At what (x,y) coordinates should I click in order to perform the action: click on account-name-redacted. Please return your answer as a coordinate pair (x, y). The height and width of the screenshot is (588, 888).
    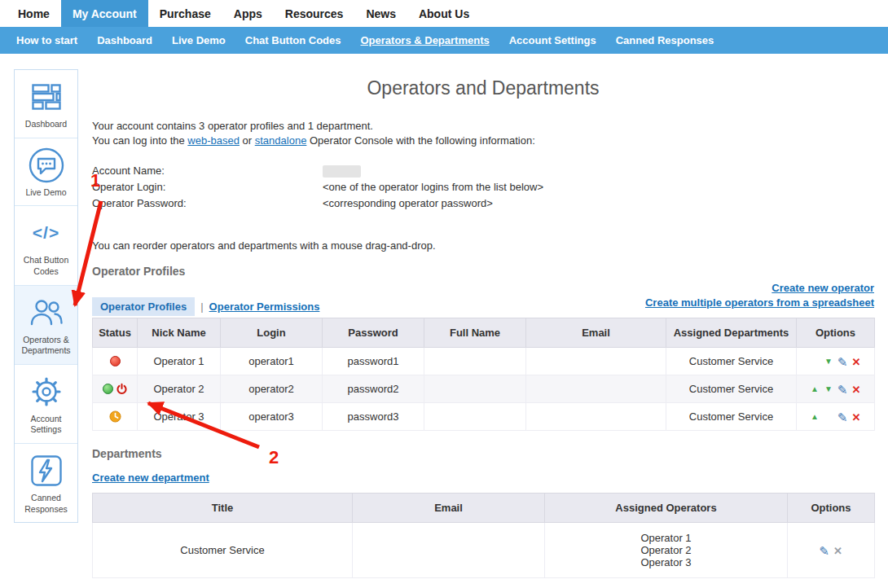
    Looking at the image, I should click on (342, 171).